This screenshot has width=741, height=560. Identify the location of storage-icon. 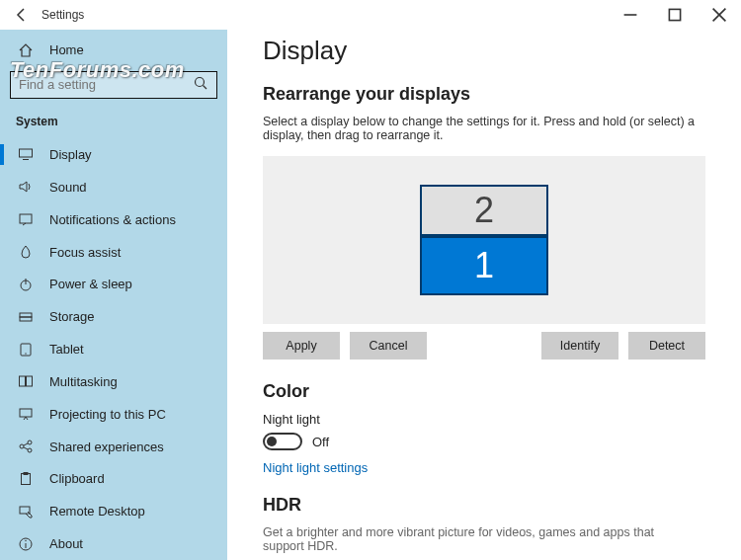
(26, 317).